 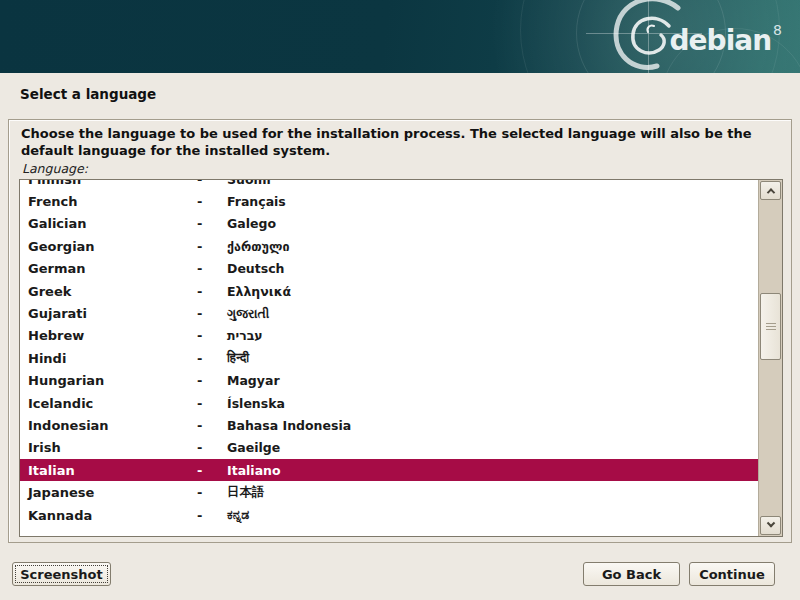 What do you see at coordinates (389, 313) in the screenshot?
I see `language-row: Gujarati - ગુજરાતી` at bounding box center [389, 313].